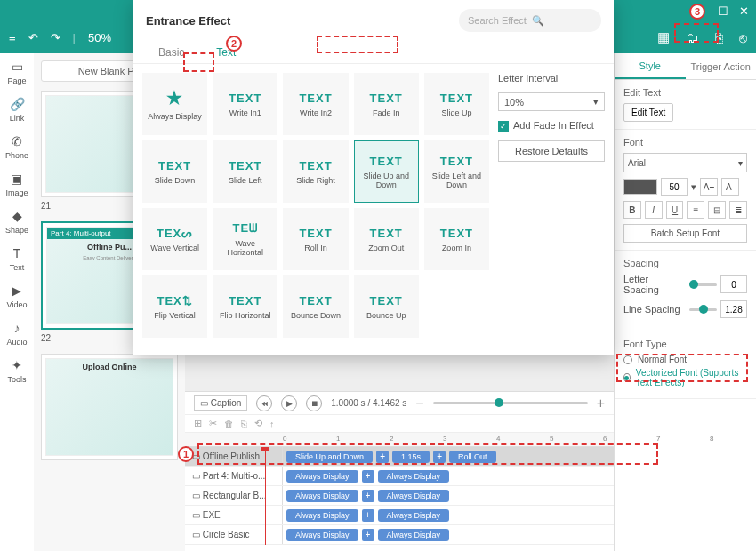 The image size is (756, 551). What do you see at coordinates (315, 239) in the screenshot?
I see `effect-roll-in: TEXTRoll In` at bounding box center [315, 239].